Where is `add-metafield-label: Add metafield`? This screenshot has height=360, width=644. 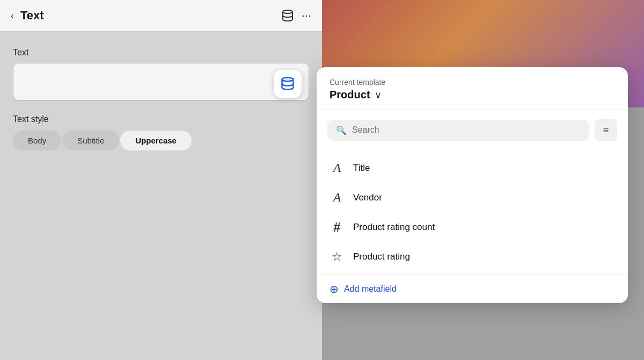
add-metafield-label: Add metafield is located at coordinates (370, 289).